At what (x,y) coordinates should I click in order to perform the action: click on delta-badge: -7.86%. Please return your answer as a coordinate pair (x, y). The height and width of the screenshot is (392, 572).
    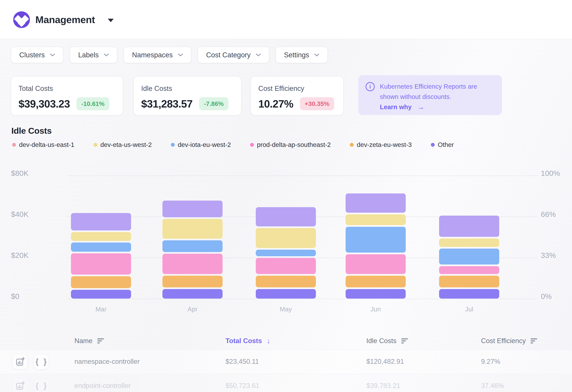
    Looking at the image, I should click on (214, 104).